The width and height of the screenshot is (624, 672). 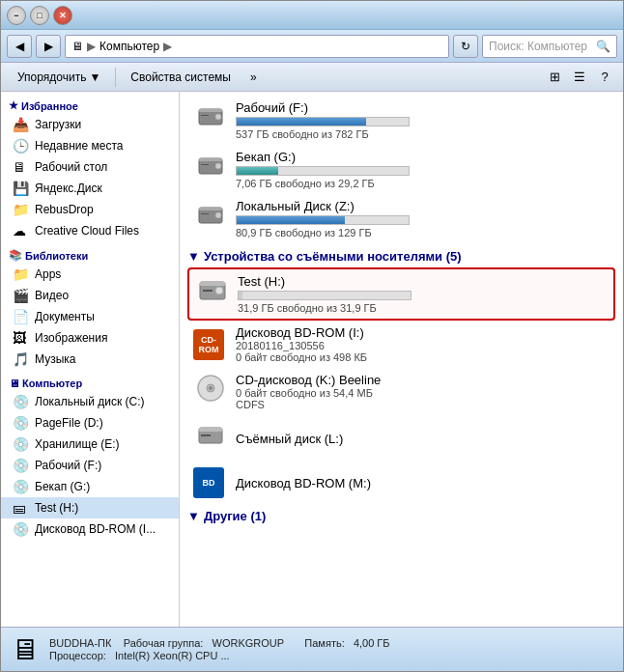 I want to click on backup-g-icon: 💿, so click(x=21, y=487).